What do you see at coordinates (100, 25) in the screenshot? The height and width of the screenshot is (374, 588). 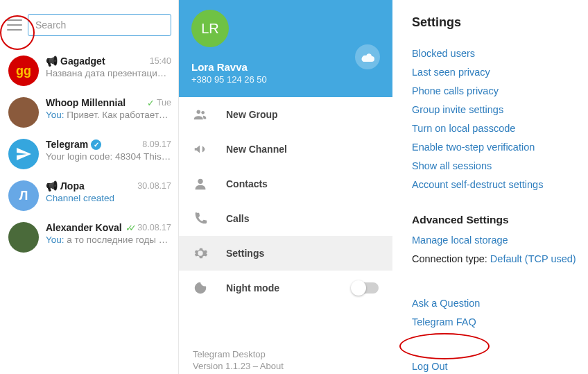 I see `search-input: Search` at bounding box center [100, 25].